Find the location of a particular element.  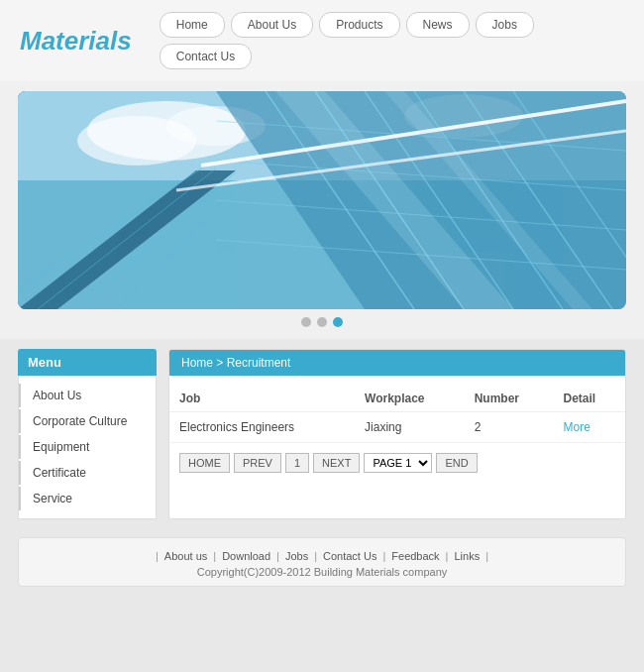

nav-item-home: Home is located at coordinates (192, 25).